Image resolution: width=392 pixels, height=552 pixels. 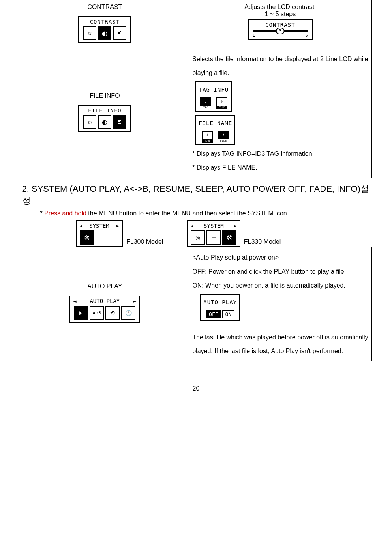 What do you see at coordinates (213, 314) in the screenshot?
I see `off-button: OFF` at bounding box center [213, 314].